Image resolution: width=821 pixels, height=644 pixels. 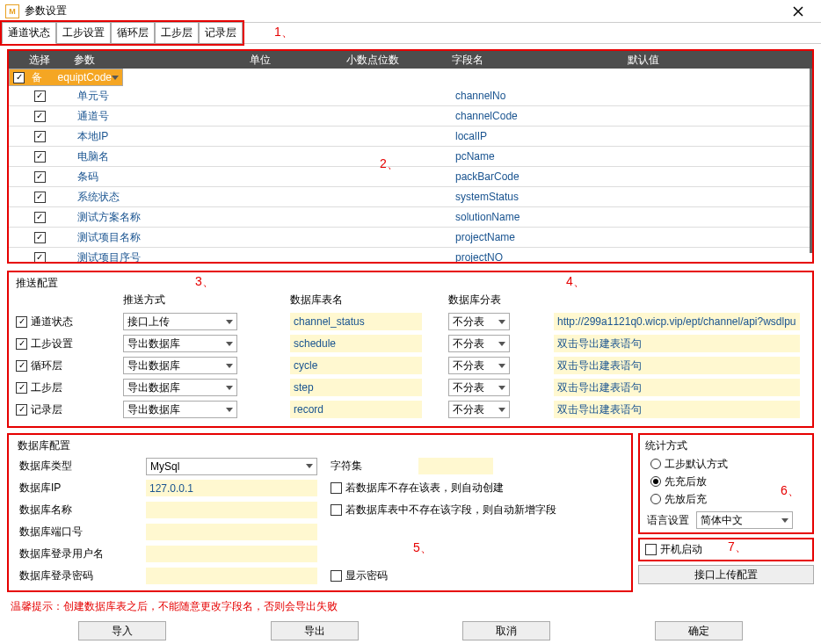 What do you see at coordinates (158, 197) in the screenshot?
I see `row-param: 系统状态` at bounding box center [158, 197].